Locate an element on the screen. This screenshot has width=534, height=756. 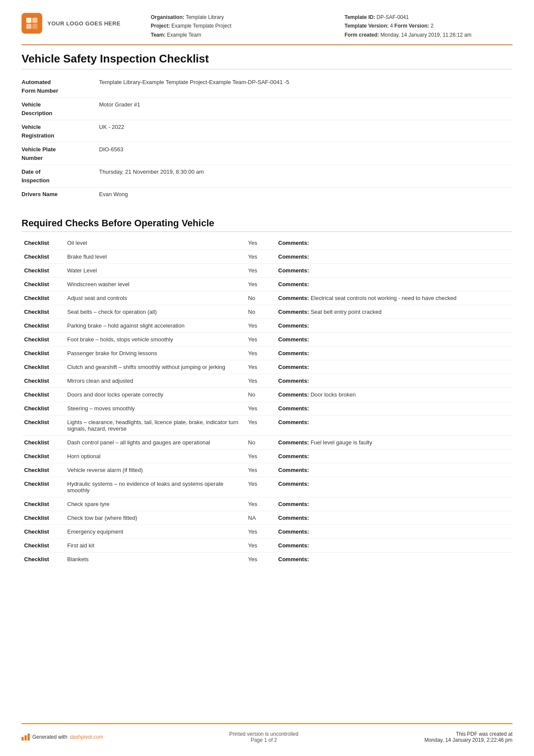
form-field-driver: Drivers Name Evan Wong is located at coordinates (267, 194).